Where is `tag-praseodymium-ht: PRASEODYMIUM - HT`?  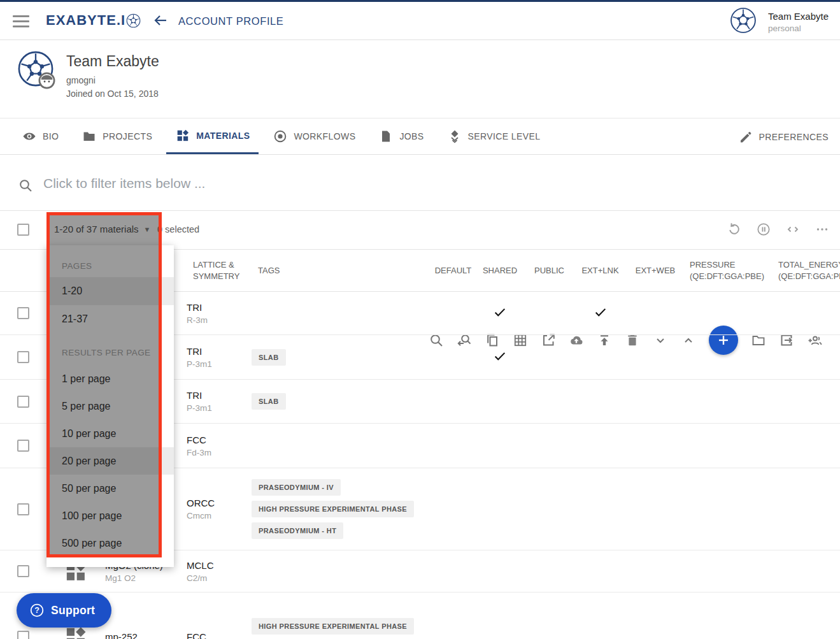 tag-praseodymium-ht: PRASEODYMIUM - HT is located at coordinates (297, 531).